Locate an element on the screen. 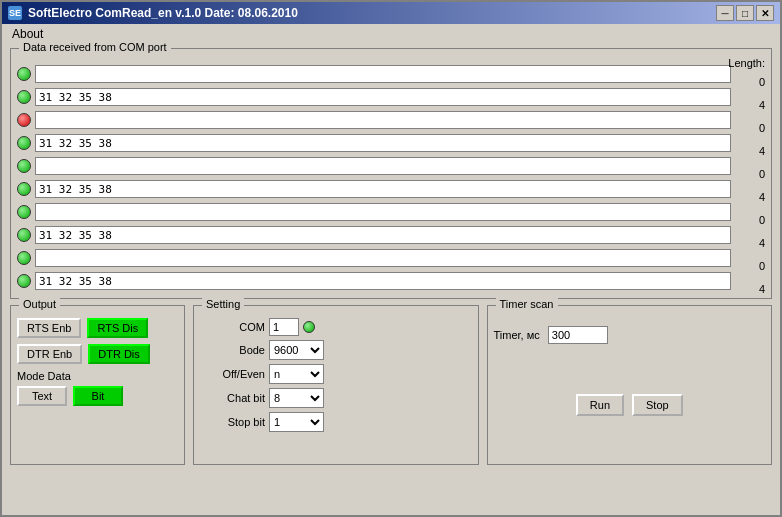 The image size is (782, 517). mode-data-label: Mode Data is located at coordinates (98, 376).